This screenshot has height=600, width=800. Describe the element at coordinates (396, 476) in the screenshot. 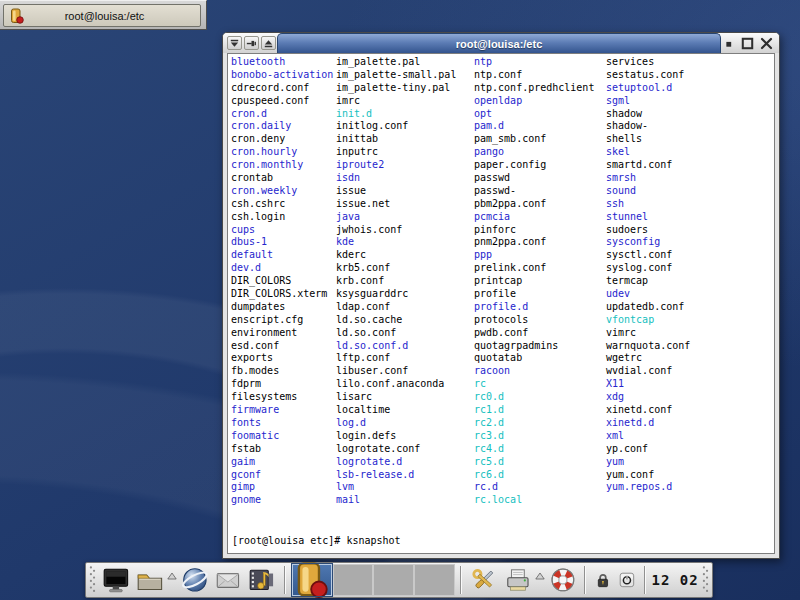

I see `file-entry: lsb-release.d` at that location.